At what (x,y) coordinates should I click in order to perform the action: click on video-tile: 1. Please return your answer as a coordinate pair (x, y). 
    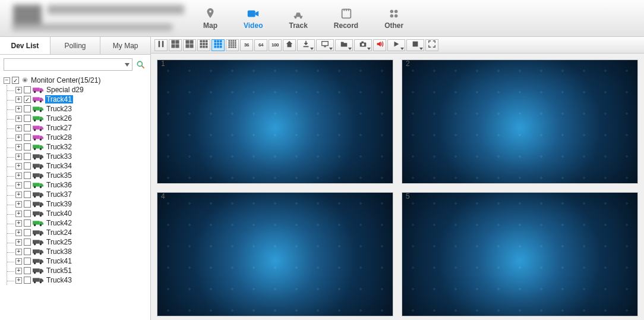
    Looking at the image, I should click on (275, 121).